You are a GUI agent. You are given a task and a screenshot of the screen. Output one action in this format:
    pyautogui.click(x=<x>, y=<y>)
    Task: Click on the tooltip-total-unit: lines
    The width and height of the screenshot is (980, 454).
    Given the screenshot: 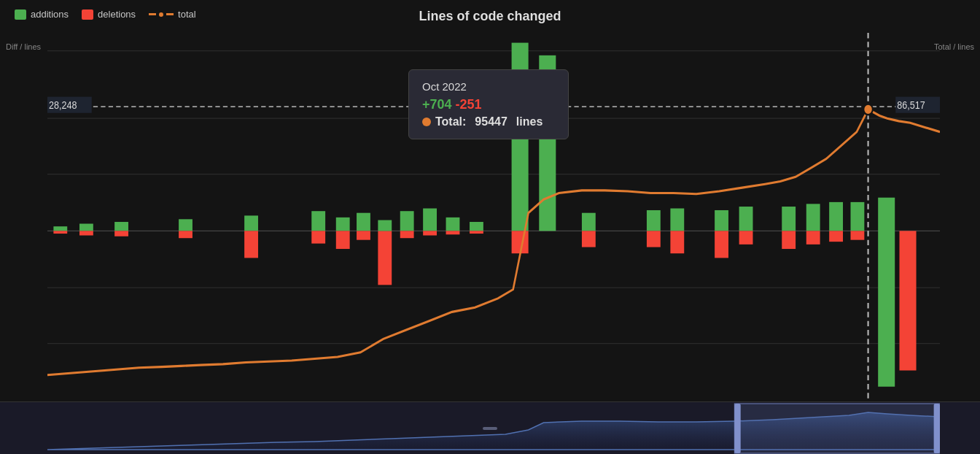 What is the action you would take?
    pyautogui.click(x=529, y=122)
    